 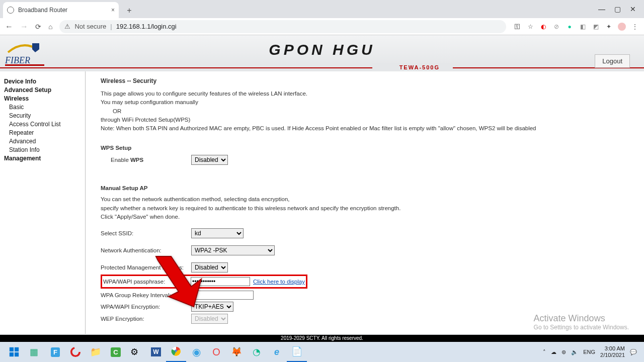 What do you see at coordinates (116, 352) in the screenshot?
I see `taskbar-camtasia-icon: C` at bounding box center [116, 352].